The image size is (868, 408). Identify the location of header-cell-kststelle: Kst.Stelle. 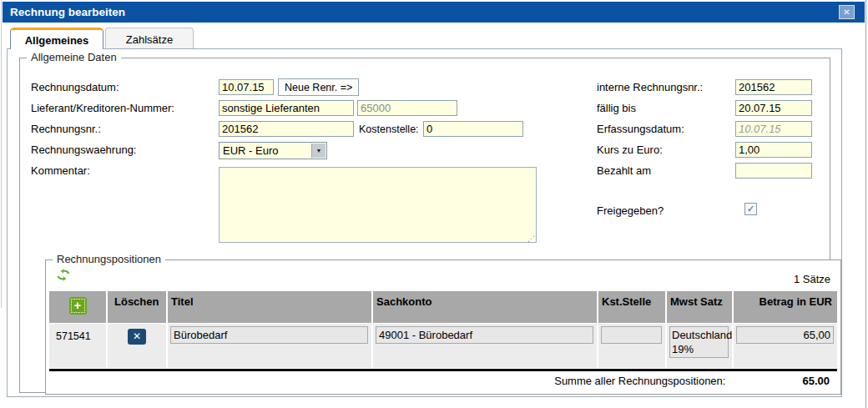
(632, 307).